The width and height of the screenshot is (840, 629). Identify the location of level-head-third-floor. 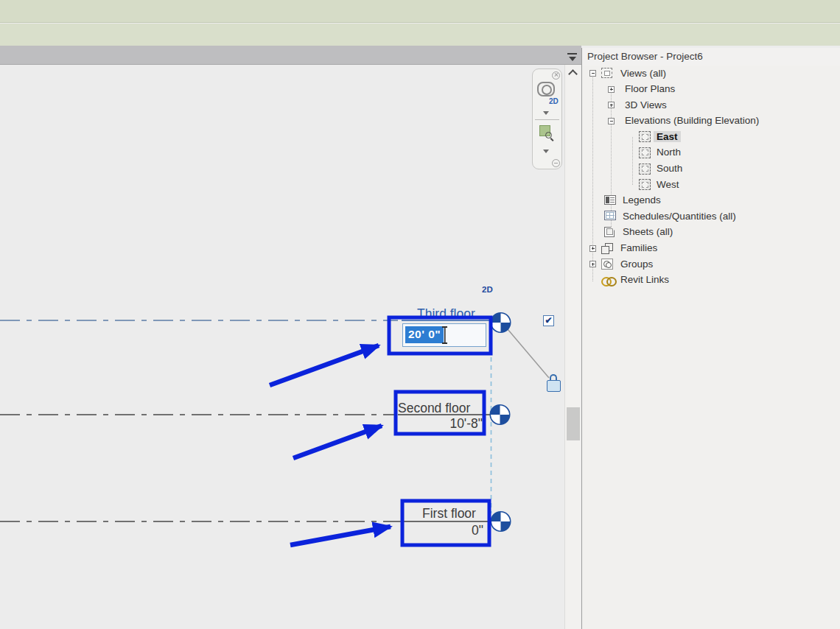
(500, 323).